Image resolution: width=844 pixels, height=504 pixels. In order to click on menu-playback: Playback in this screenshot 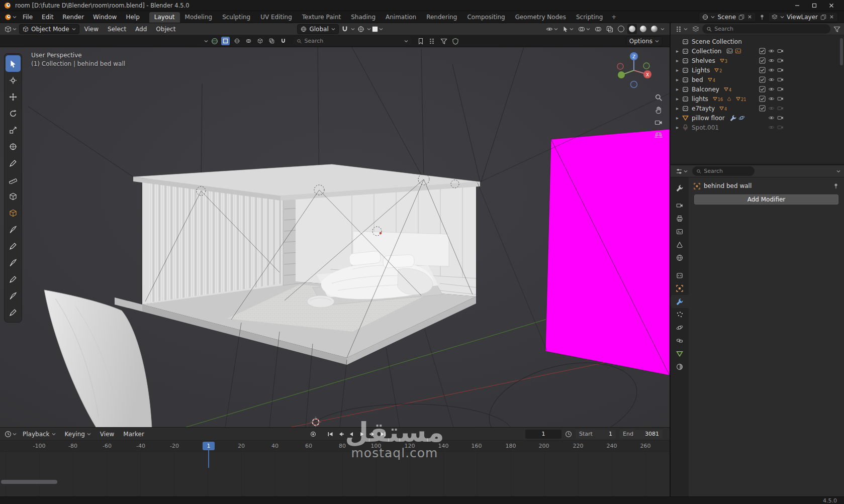, I will do `click(39, 434)`.